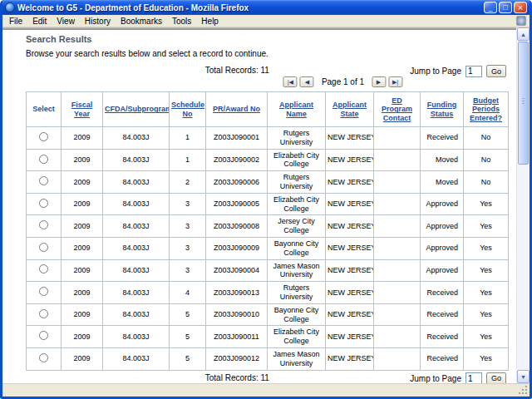 Image resolution: width=532 pixels, height=399 pixels. What do you see at coordinates (188, 359) in the screenshot?
I see `cell-schedule-no: 5` at bounding box center [188, 359].